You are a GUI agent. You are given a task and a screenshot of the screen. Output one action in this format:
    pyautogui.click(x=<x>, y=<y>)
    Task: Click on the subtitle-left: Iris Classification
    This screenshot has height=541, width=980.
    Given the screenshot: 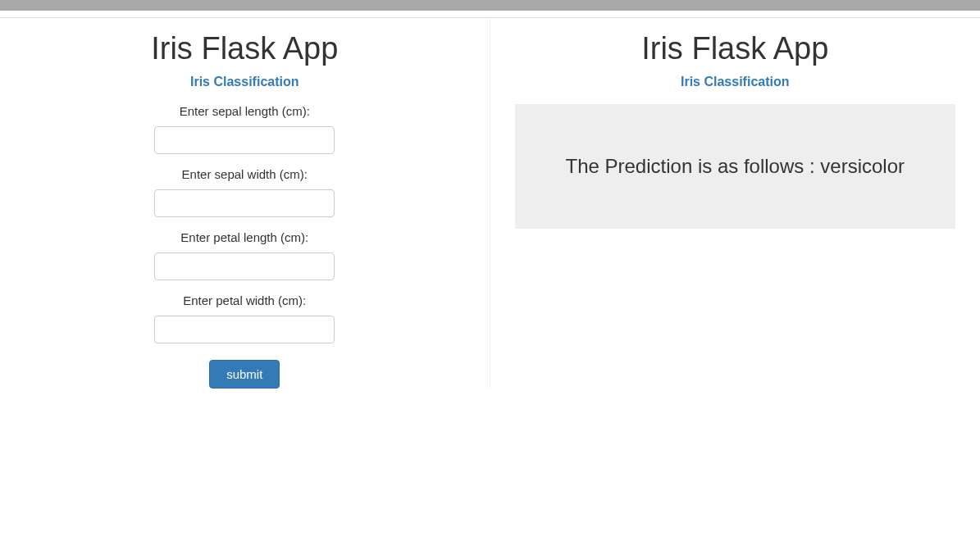 What is the action you would take?
    pyautogui.click(x=244, y=82)
    